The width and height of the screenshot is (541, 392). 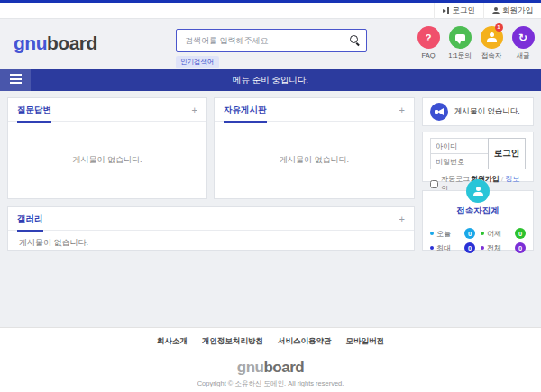 What do you see at coordinates (314, 160) in the screenshot?
I see `free-empty-message: 게시물이 없습니다.` at bounding box center [314, 160].